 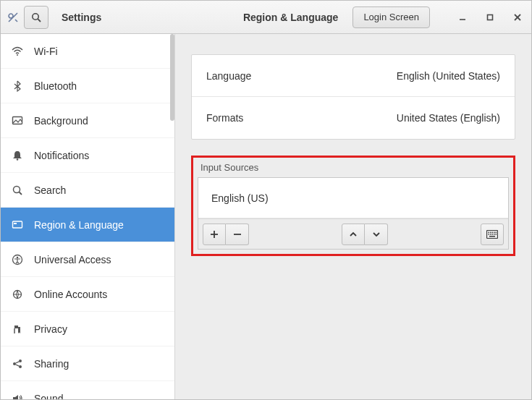 I want to click on sidebar-item-search: Search, so click(x=88, y=190).